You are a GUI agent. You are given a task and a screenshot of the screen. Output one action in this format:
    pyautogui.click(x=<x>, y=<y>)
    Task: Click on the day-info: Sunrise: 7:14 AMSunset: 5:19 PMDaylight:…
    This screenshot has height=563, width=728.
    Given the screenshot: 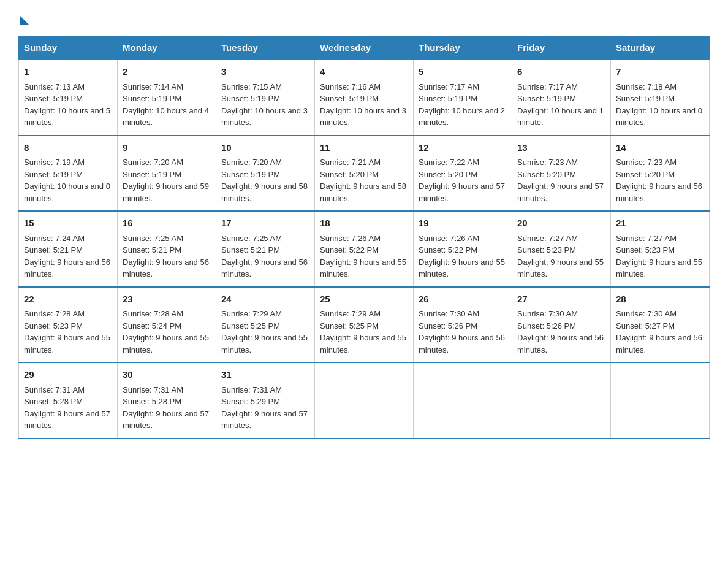 What is the action you would take?
    pyautogui.click(x=167, y=105)
    